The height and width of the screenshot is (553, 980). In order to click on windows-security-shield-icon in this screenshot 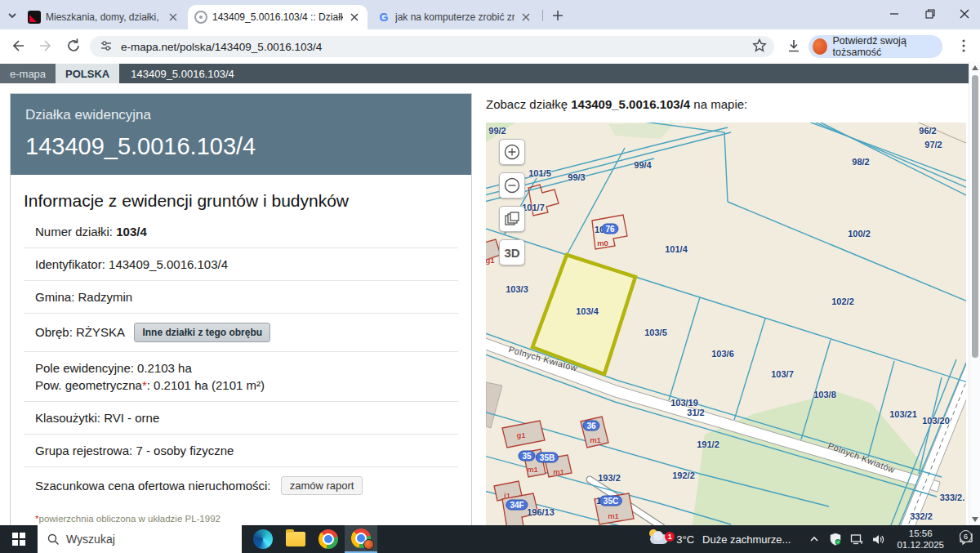, I will do `click(835, 539)`.